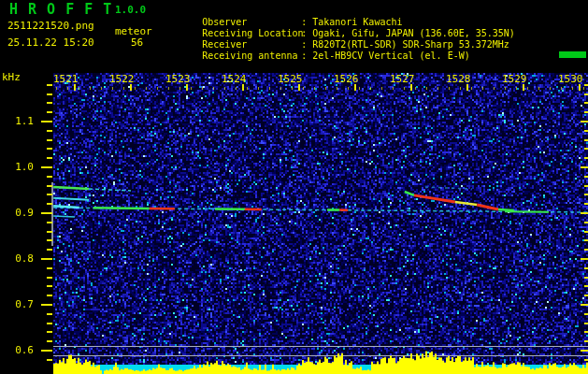  What do you see at coordinates (514, 79) in the screenshot?
I see `time-tick-label-1529: 1529` at bounding box center [514, 79].